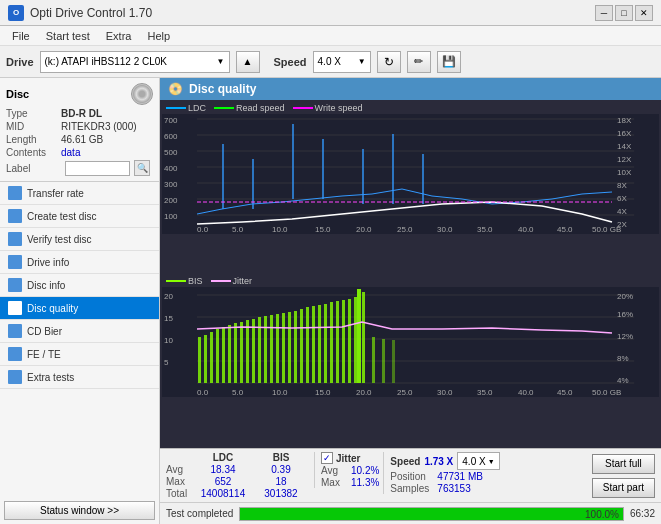 The height and width of the screenshot is (524, 661). I want to click on menubar: File Start test Extra Help, so click(330, 36).